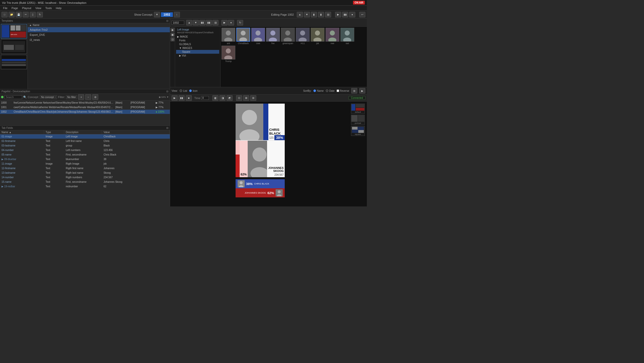 The image size is (644, 363). I want to click on sort-date-radio: Date, so click(330, 91).